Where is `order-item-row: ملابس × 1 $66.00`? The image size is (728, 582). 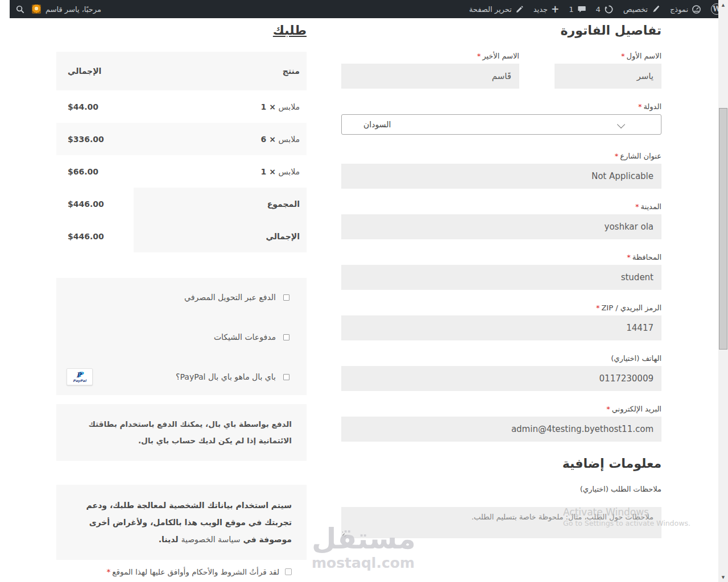
order-item-row: ملابس × 1 $66.00 is located at coordinates (181, 172).